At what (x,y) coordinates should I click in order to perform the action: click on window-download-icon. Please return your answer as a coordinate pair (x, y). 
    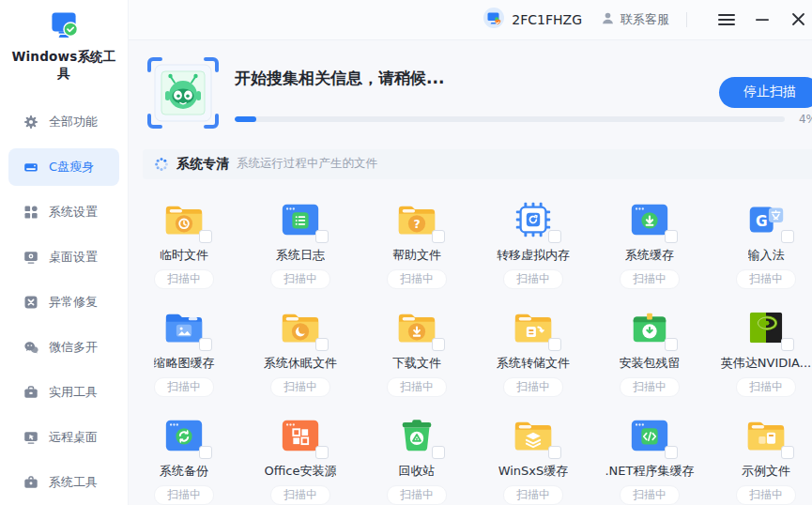
    Looking at the image, I should click on (650, 220).